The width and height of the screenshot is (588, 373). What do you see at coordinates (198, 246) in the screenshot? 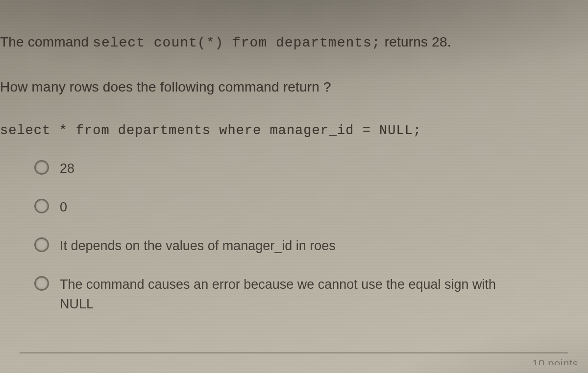
I see `option-label: It depends on the values of manager_id i…` at bounding box center [198, 246].